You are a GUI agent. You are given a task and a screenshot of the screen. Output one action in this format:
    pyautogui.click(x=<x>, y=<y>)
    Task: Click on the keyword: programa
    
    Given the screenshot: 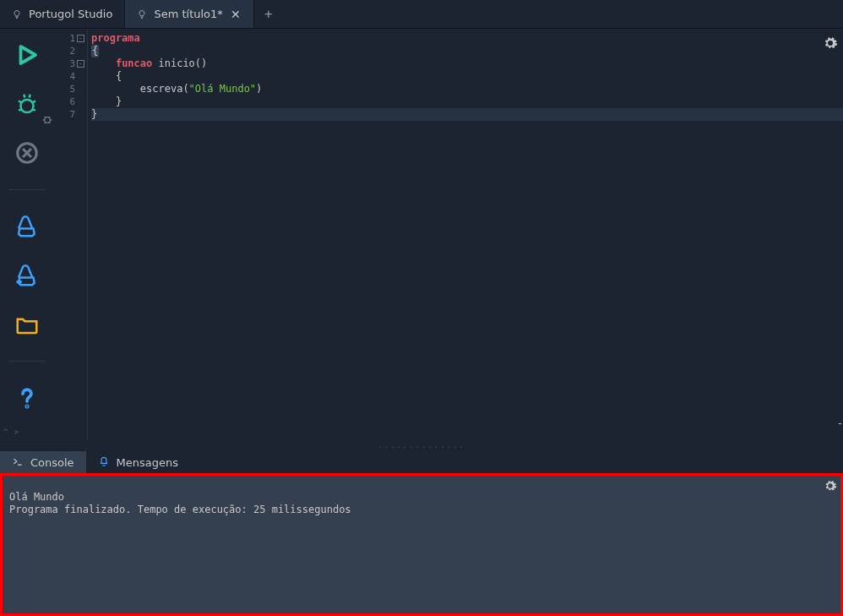 What is the action you would take?
    pyautogui.click(x=116, y=38)
    